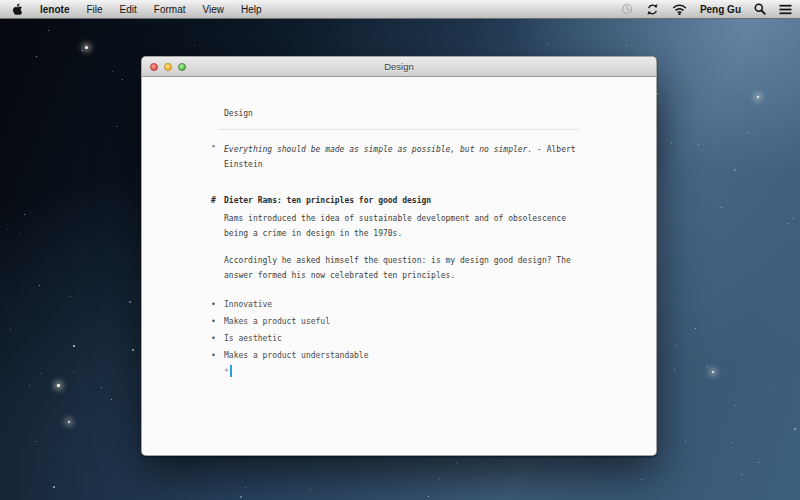 The height and width of the screenshot is (500, 800). What do you see at coordinates (434, 157) in the screenshot?
I see `quote-block: " Everything should be made as simple as…` at bounding box center [434, 157].